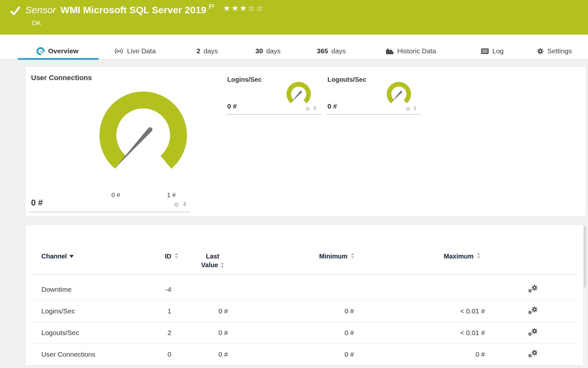  What do you see at coordinates (171, 195) in the screenshot?
I see `primary-gauge-scale-max: 1 #` at bounding box center [171, 195].